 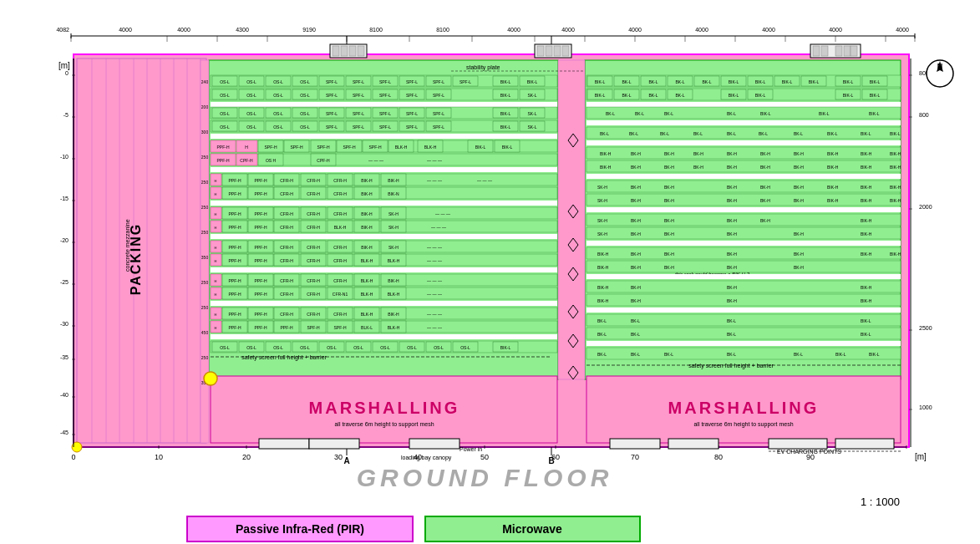 I want to click on svg-text: -45, so click(x=64, y=433).